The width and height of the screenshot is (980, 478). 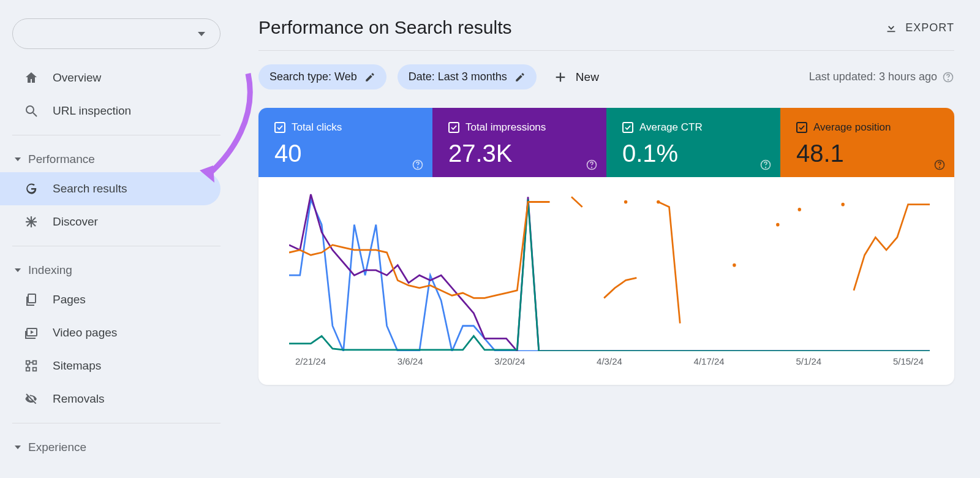 What do you see at coordinates (85, 333) in the screenshot?
I see `nav-label: Video pages` at bounding box center [85, 333].